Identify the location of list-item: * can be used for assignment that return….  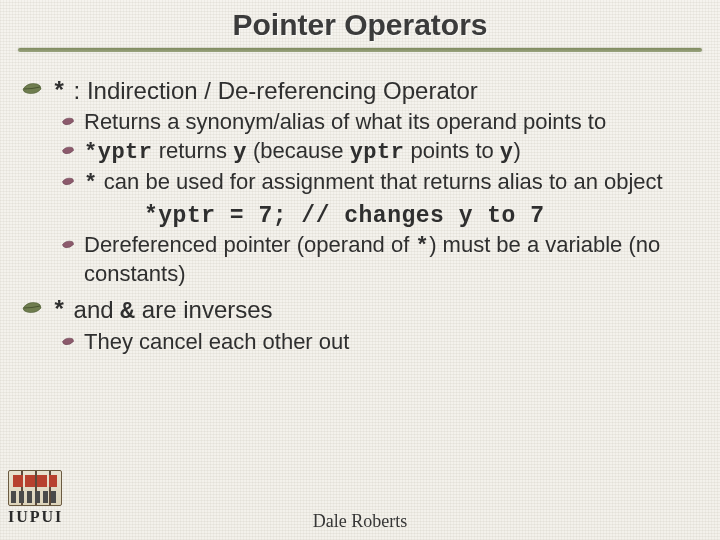
(380, 200).